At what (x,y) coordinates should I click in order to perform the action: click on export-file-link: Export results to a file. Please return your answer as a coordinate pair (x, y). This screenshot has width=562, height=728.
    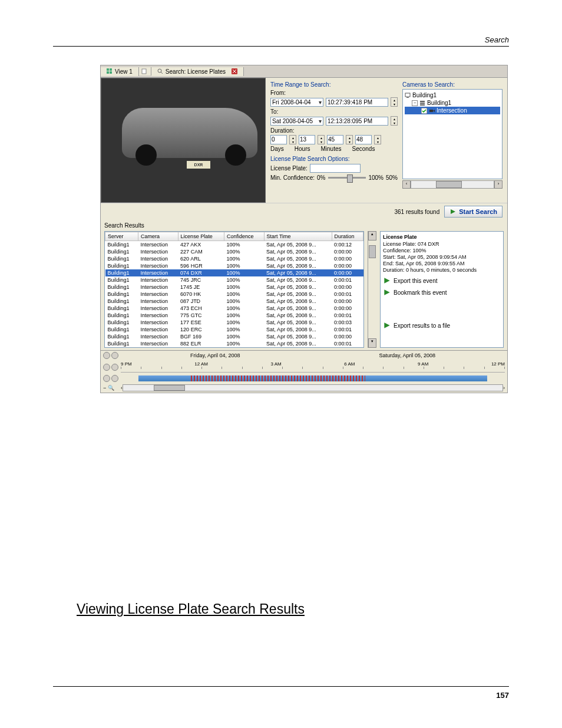
    Looking at the image, I should click on (442, 325).